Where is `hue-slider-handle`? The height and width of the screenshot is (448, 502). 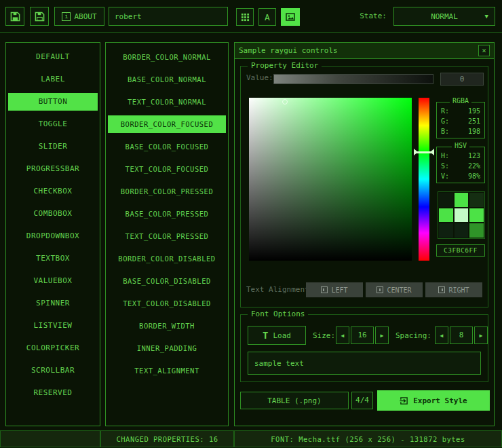 hue-slider-handle is located at coordinates (424, 152).